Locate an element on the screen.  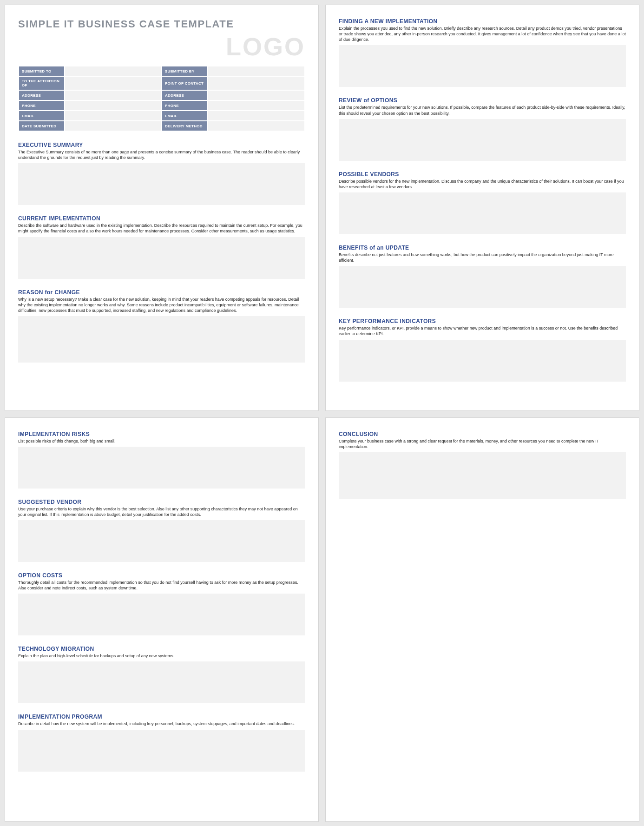
costs-desc: Thoroughly detail all costs for the reco… is located at coordinates (162, 585).